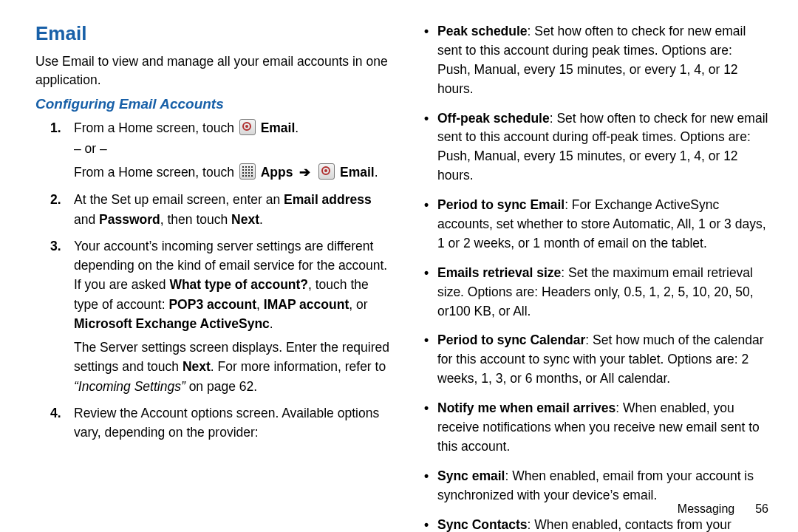 The height and width of the screenshot is (532, 798). I want to click on text-italic: “Incoming Settings”, so click(130, 386).